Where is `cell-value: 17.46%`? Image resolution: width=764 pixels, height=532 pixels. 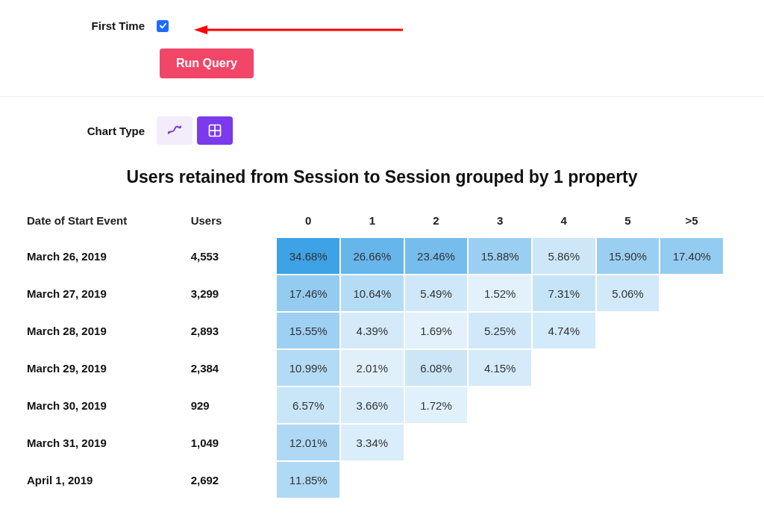 cell-value: 17.46% is located at coordinates (308, 293).